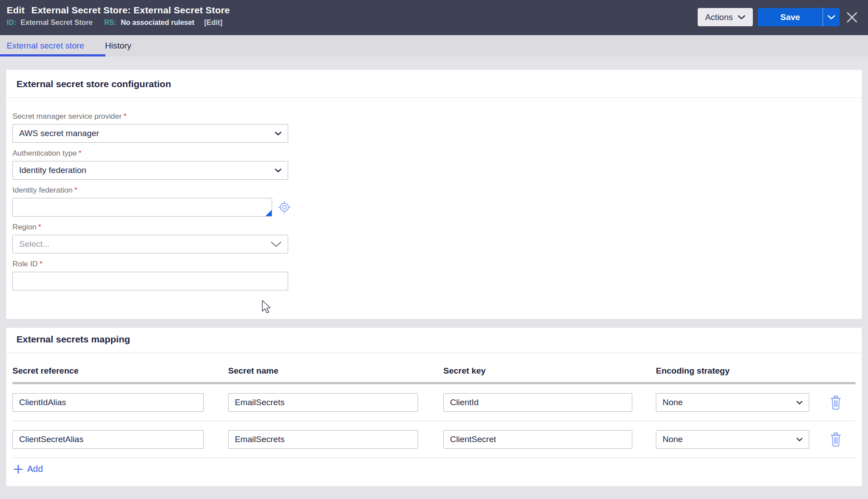 The image size is (868, 499). What do you see at coordinates (434, 117) in the screenshot?
I see `field-label: Secret manager service provider*` at bounding box center [434, 117].